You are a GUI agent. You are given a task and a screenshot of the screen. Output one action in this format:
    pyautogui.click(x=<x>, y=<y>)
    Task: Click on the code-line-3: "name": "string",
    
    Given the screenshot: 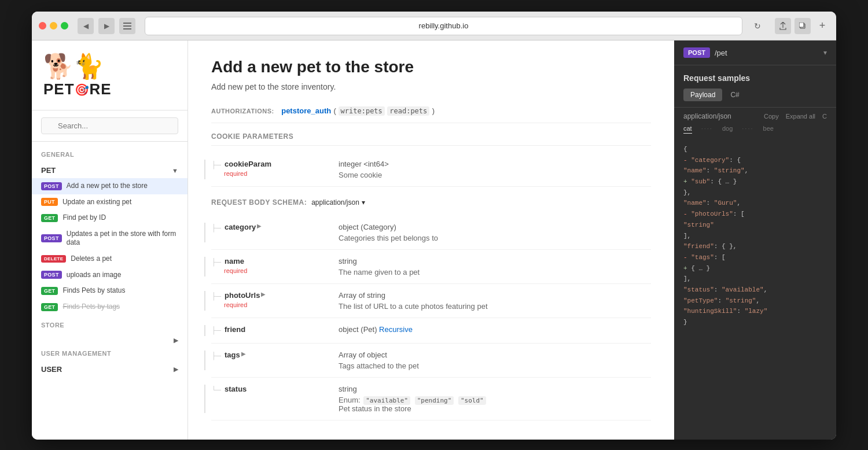 What is the action you would take?
    pyautogui.click(x=755, y=171)
    